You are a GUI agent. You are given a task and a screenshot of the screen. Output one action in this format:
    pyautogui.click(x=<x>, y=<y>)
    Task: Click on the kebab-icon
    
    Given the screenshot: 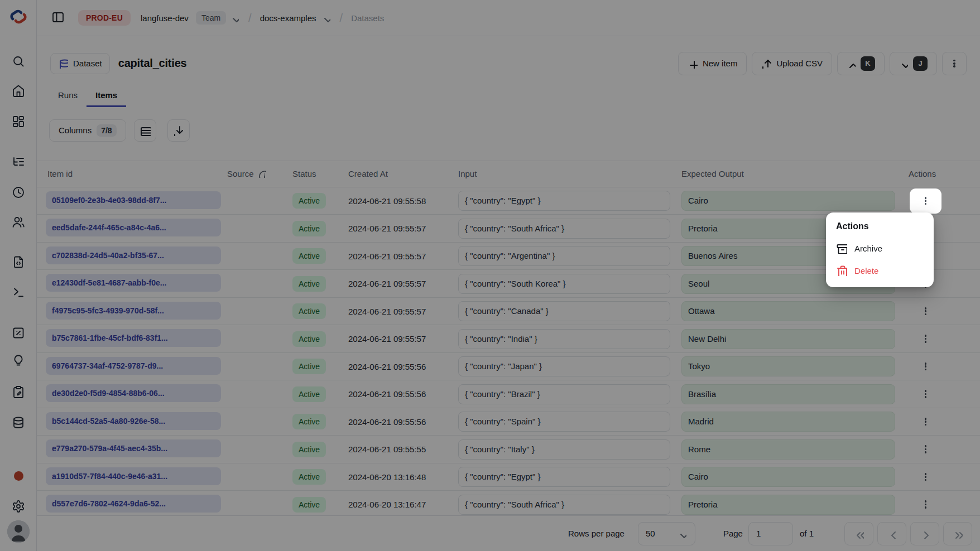 What is the action you would take?
    pyautogui.click(x=926, y=201)
    